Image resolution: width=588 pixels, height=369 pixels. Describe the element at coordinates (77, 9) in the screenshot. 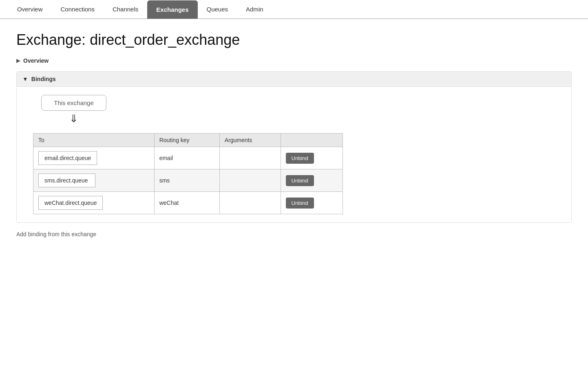

I see `nav-connections: Connections` at that location.